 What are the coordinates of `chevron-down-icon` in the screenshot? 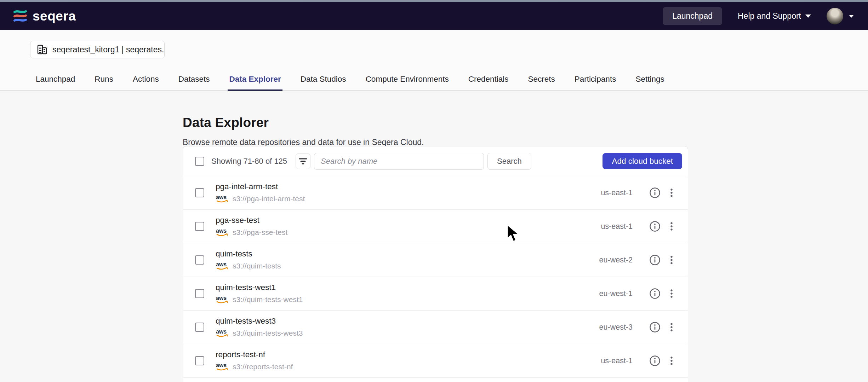 It's located at (808, 16).